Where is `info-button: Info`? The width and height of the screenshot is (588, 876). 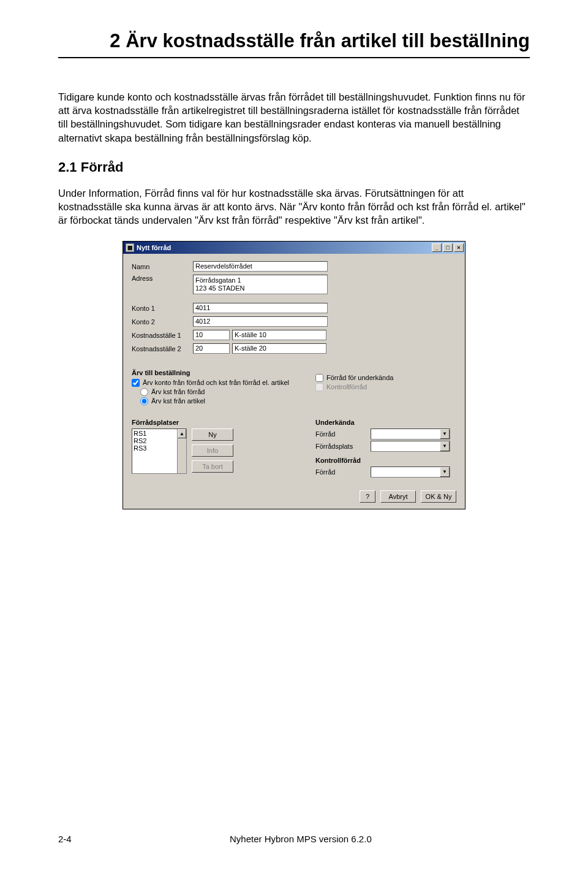 info-button: Info is located at coordinates (213, 451).